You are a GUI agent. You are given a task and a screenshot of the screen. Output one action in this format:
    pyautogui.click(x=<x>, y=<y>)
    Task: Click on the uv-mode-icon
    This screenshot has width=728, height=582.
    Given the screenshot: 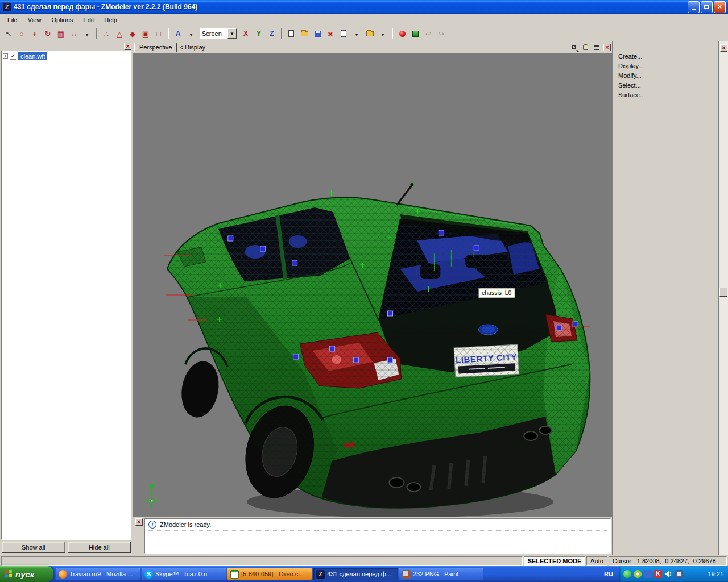 What is the action you would take?
    pyautogui.click(x=159, y=34)
    